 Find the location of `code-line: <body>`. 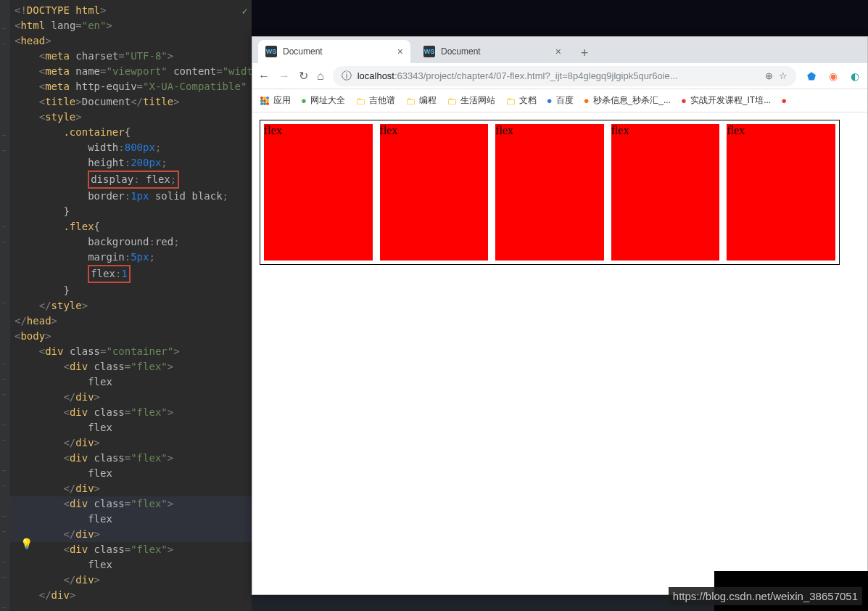

code-line: <body> is located at coordinates (131, 337).